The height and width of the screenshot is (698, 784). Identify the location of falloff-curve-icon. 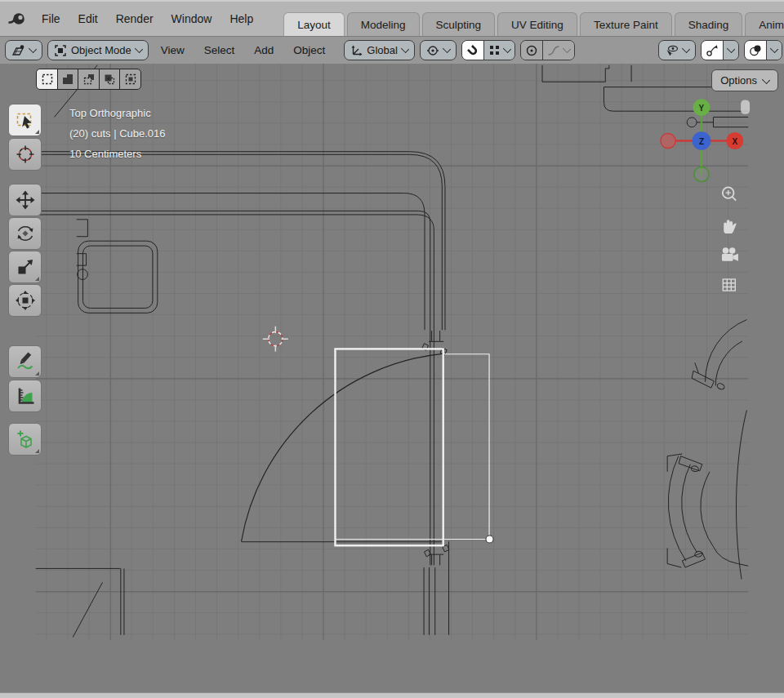
(554, 51).